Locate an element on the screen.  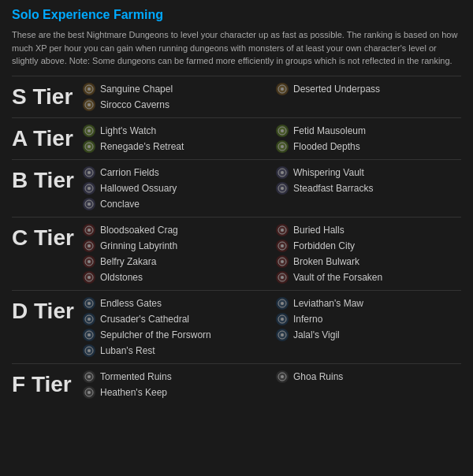
list-item: Luban's Rest is located at coordinates (175, 351).